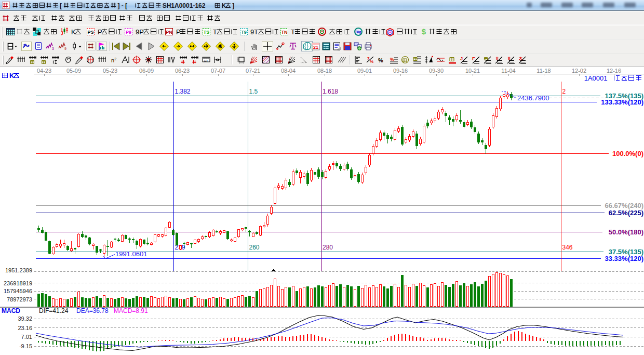  I want to click on svg-text: 9P, so click(140, 32).